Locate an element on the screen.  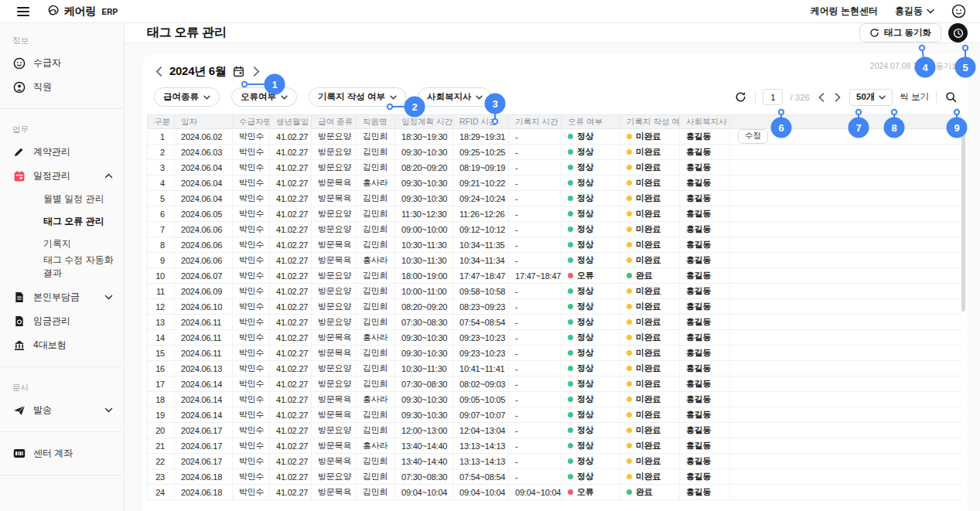
table-row: 72024.06.06박민수41.02.27방문요양김민희09:00~10:00… is located at coordinates (555, 230).